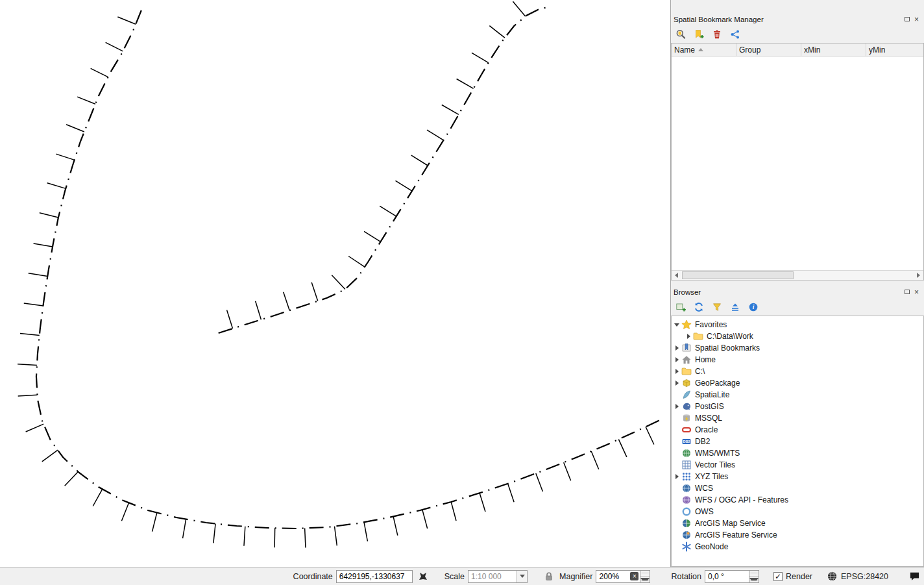  Describe the element at coordinates (907, 292) in the screenshot. I see `float-browser-button` at that location.